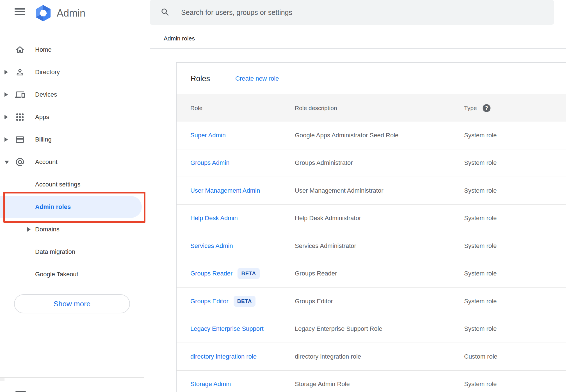  Describe the element at coordinates (211, 384) in the screenshot. I see `role-link: Storage Admin` at that location.